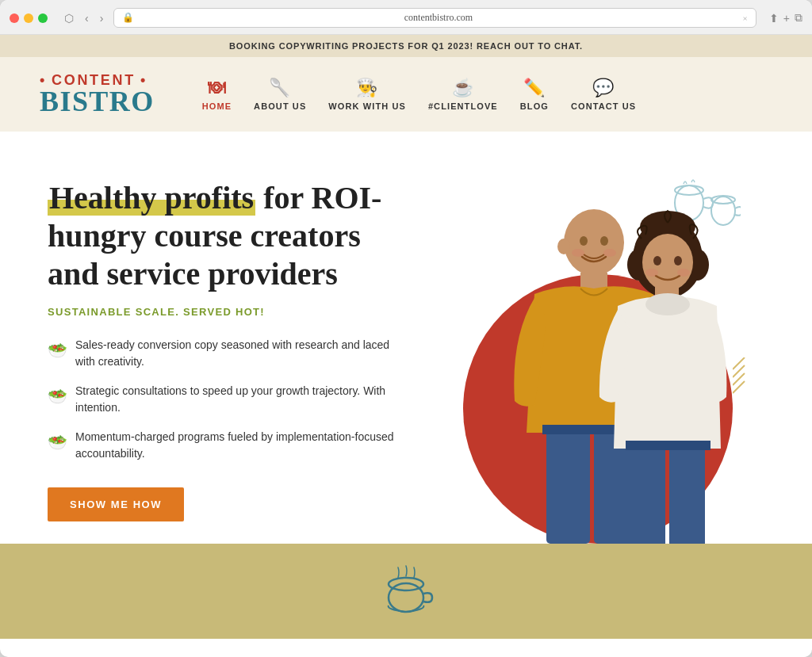 The height and width of the screenshot is (657, 812). I want to click on nav-work-label: WORK WITH US, so click(367, 106).